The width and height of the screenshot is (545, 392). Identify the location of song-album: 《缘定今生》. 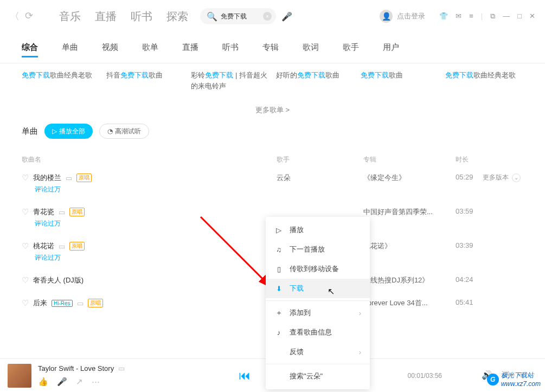
(409, 178).